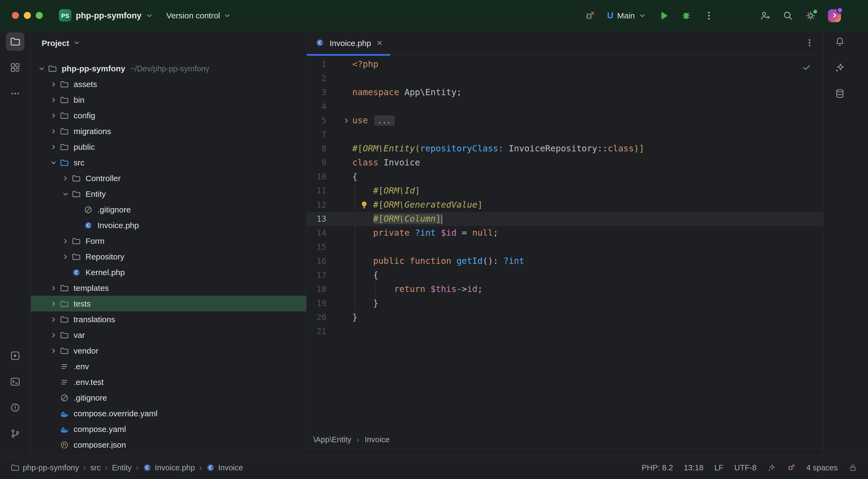 This screenshot has width=868, height=479. Describe the element at coordinates (168, 115) in the screenshot. I see `tree-item-config: config` at that location.